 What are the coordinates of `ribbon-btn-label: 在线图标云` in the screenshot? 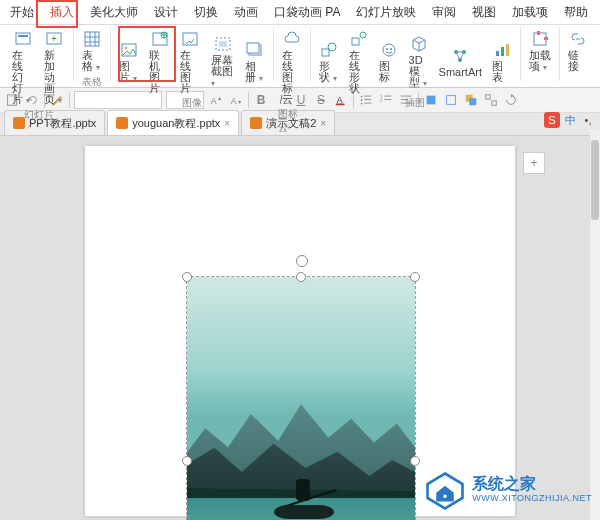 It's located at (292, 78).